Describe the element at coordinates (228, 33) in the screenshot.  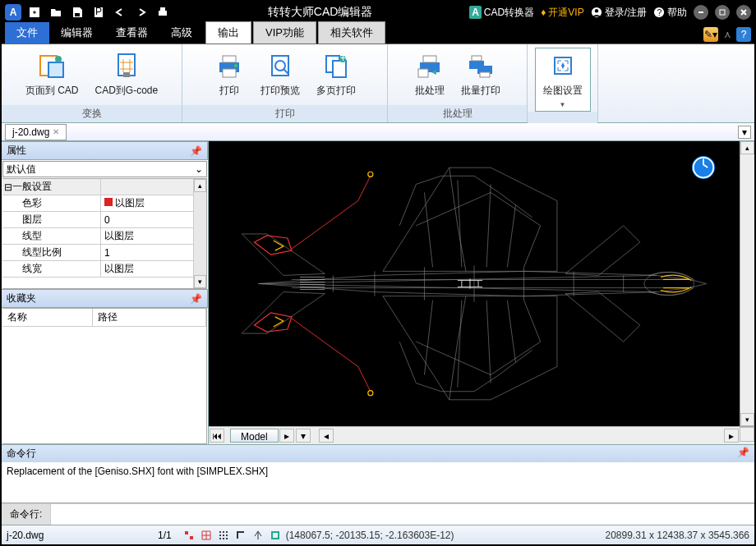
I see `menu-output: 输出` at that location.